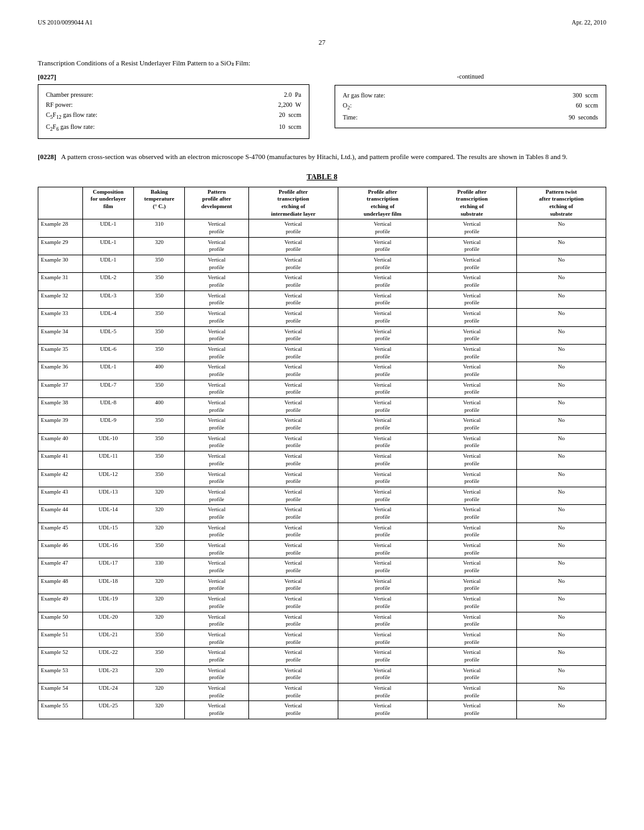  I want to click on cell-23-6: Verticalprofile, so click(472, 638).